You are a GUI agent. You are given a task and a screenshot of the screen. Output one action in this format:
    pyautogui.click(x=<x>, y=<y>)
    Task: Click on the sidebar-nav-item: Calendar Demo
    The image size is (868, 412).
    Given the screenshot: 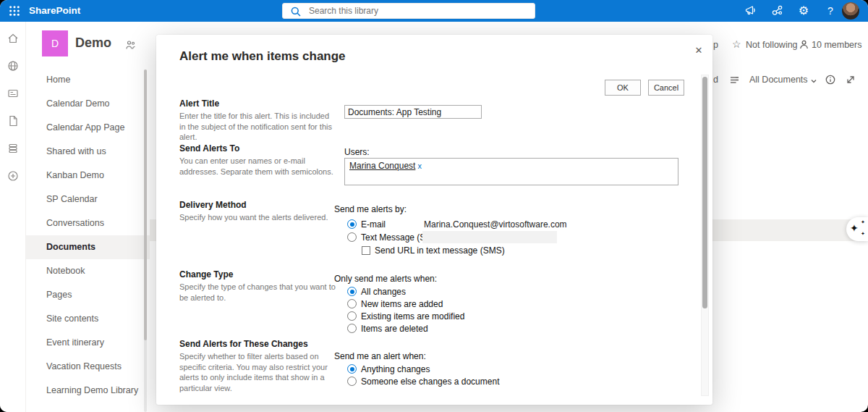 What is the action you would take?
    pyautogui.click(x=88, y=104)
    